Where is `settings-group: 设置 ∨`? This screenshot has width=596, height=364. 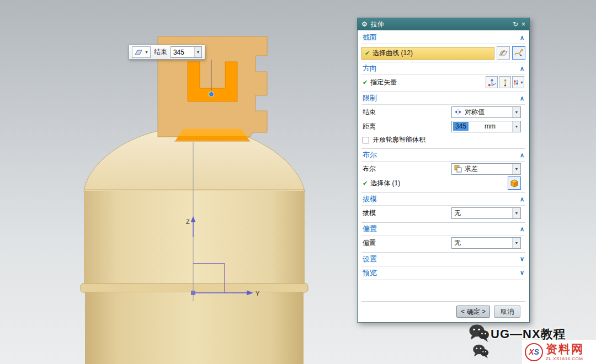 settings-group: 设置 ∨ is located at coordinates (444, 259).